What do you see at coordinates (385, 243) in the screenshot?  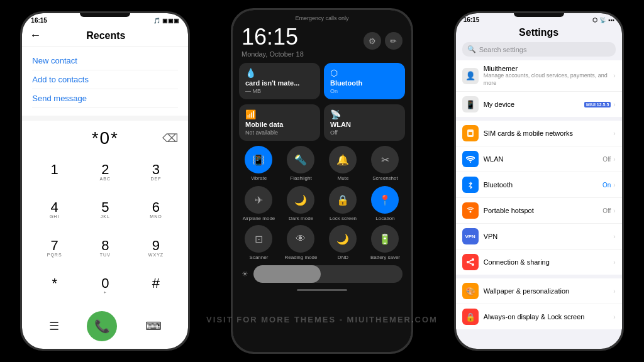 I see `cc-battery-btn: 🔋 Battery saver` at bounding box center [385, 243].